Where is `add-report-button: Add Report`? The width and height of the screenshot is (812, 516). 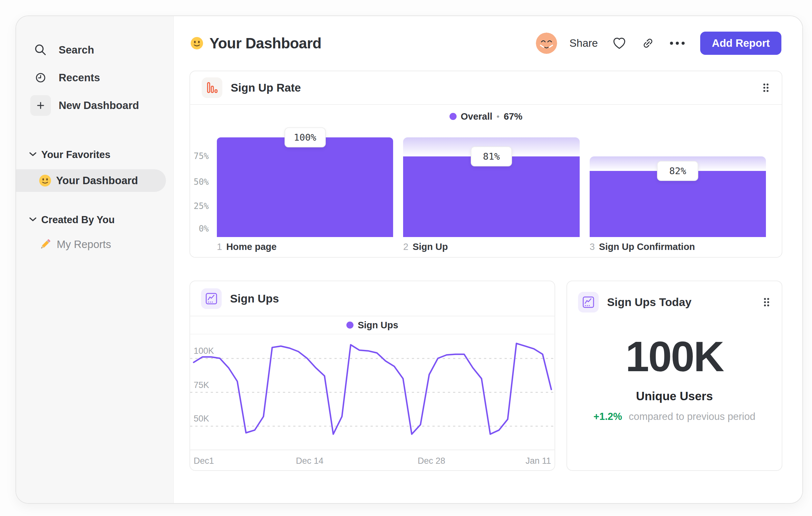
add-report-button: Add Report is located at coordinates (741, 43).